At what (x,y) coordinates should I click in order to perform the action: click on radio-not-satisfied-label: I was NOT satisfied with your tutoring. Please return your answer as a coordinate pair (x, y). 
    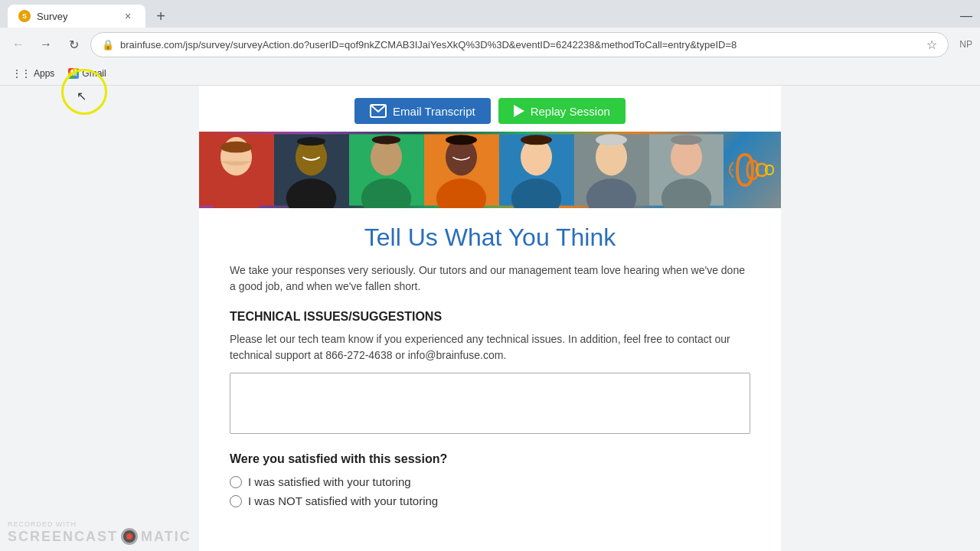
    Looking at the image, I should click on (343, 500).